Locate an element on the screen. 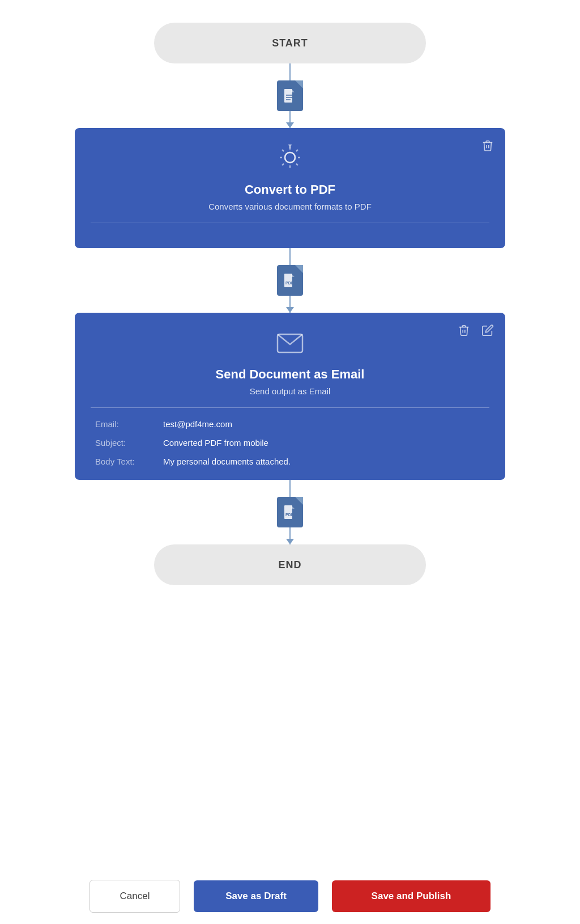  step1-title: Convert to PDF is located at coordinates (290, 190).